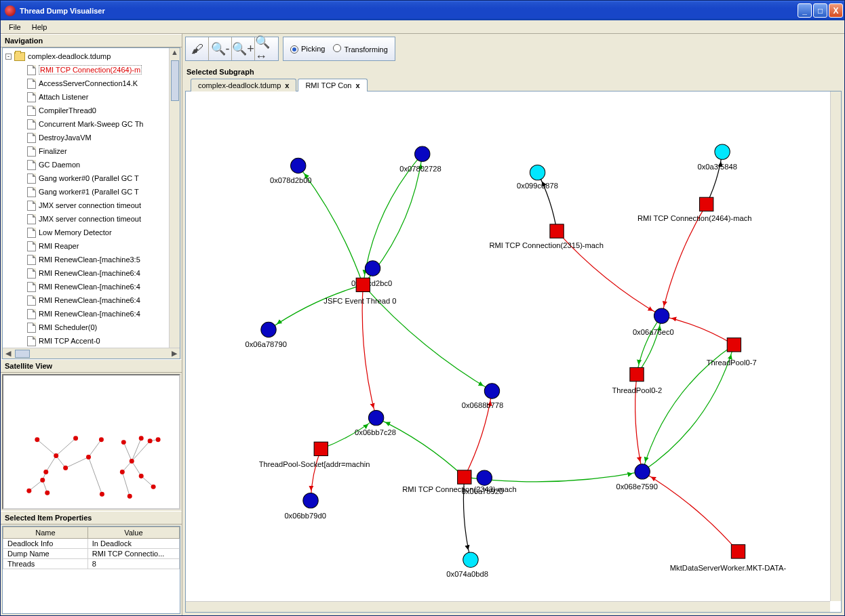 The width and height of the screenshot is (845, 616). What do you see at coordinates (637, 487) in the screenshot?
I see `node-label: 0x068e7590` at bounding box center [637, 487].